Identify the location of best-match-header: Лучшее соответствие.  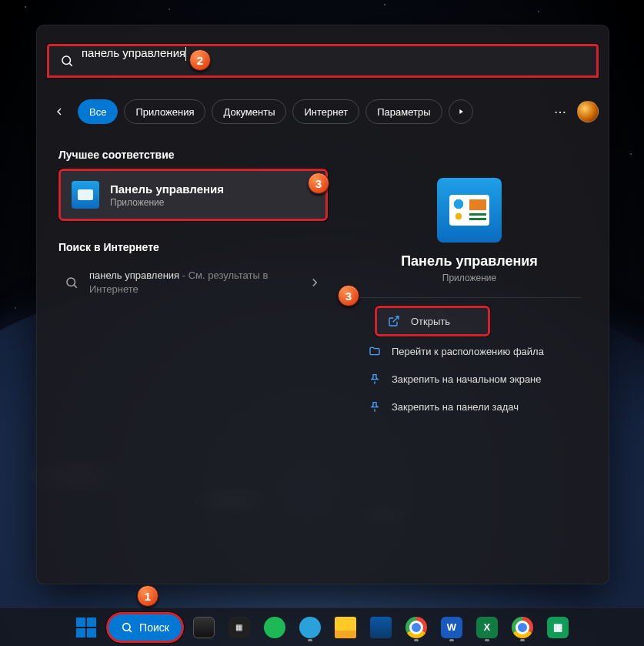
(193, 155).